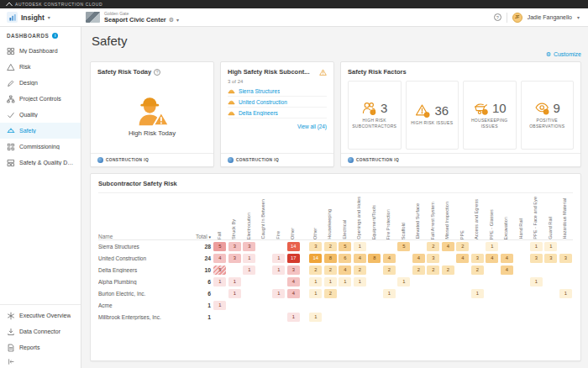 The height and width of the screenshot is (368, 588). I want to click on view-all-link: View all (24), so click(277, 126).